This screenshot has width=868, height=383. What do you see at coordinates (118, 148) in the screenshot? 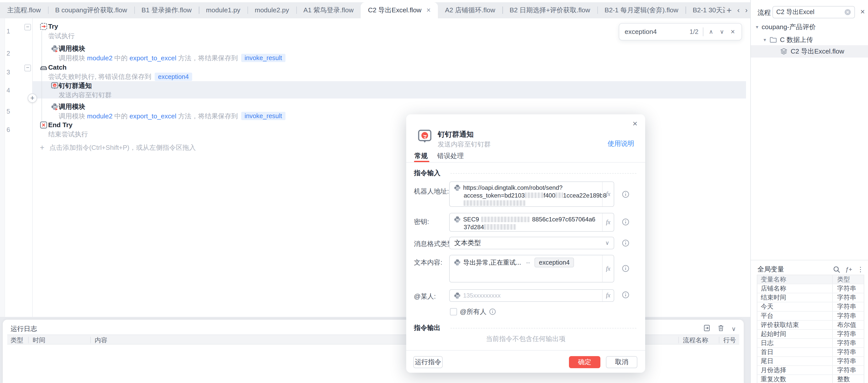
I see `add-instruction-hint: + 点击添加指令(Ctrl+Shift+P)，或从左侧指令区拖入` at bounding box center [118, 148].